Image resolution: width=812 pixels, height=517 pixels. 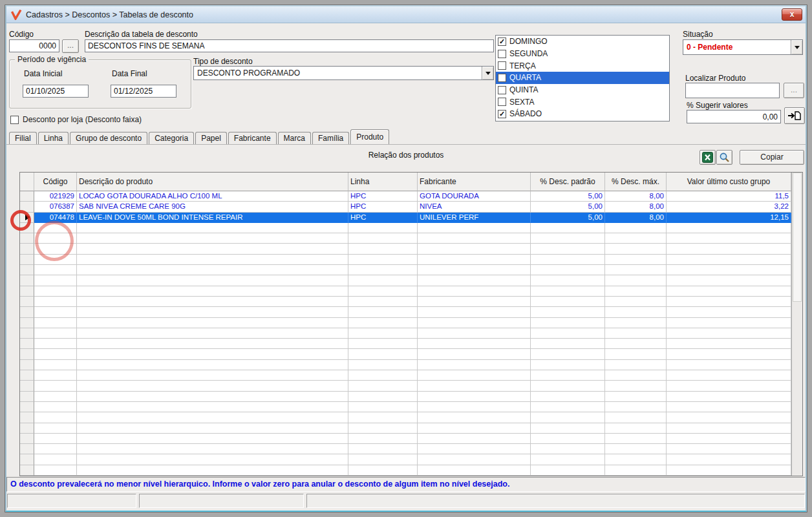 What do you see at coordinates (56, 91) in the screenshot?
I see `data-inicial-input` at bounding box center [56, 91].